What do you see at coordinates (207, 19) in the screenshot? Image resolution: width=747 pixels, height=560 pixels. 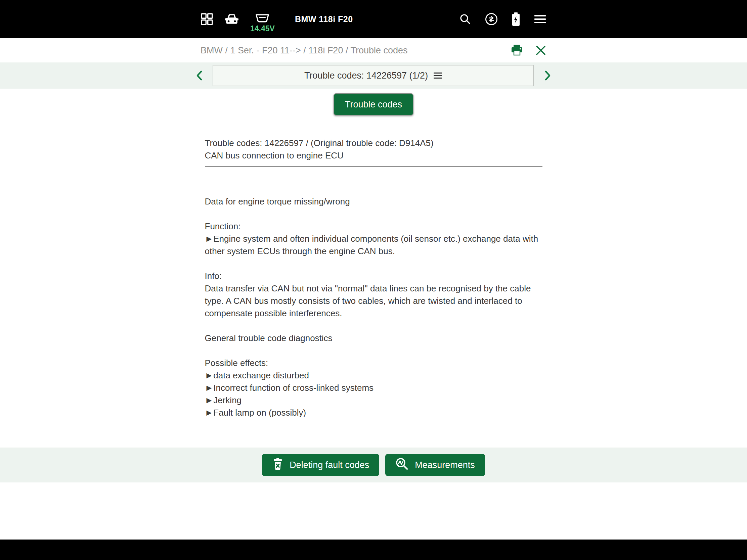 I see `apps-grid-icon` at bounding box center [207, 19].